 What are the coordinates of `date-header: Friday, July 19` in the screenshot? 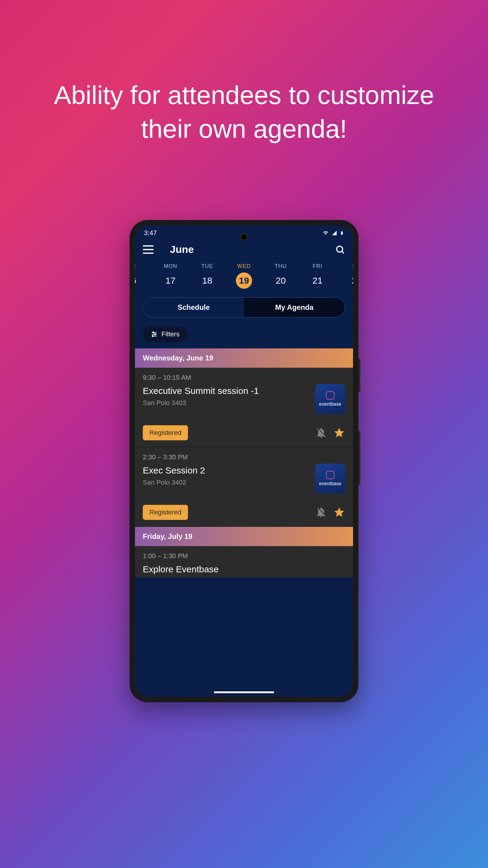 It's located at (244, 536).